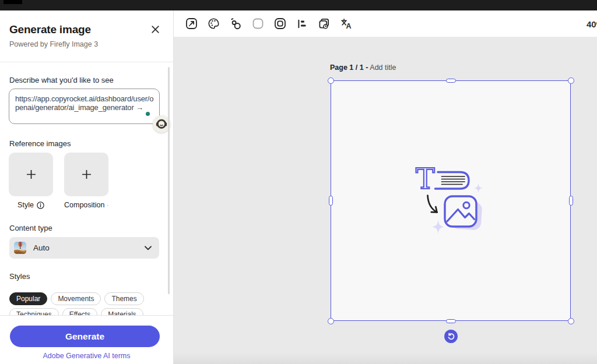  I want to click on translate-button: A, so click(346, 24).